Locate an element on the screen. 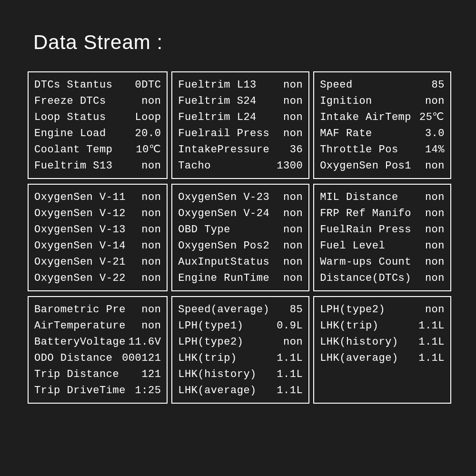 This screenshot has height=476, width=476. data-label: Tacho is located at coordinates (194, 166).